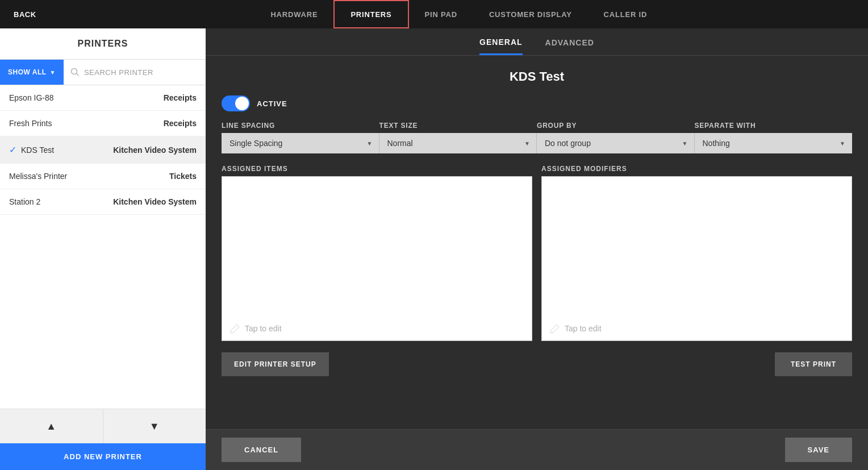 This screenshot has height=470, width=868. Describe the element at coordinates (441, 14) in the screenshot. I see `nav-pin-pad: PIN PAD` at that location.